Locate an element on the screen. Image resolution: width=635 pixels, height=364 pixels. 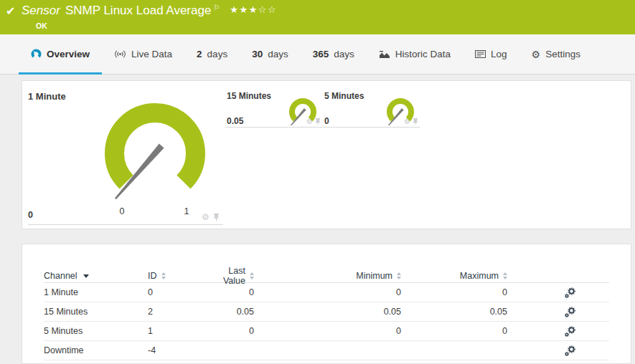
gauge-15min-label: 15 Minutes is located at coordinates (249, 96).